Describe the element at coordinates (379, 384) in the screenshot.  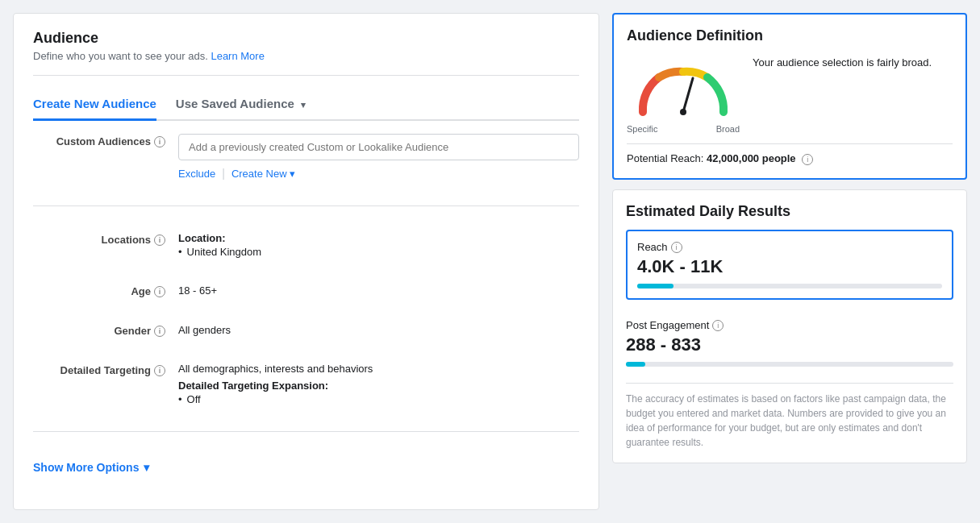
I see `detailed-targeting-content: All demographics, interests and behavior…` at that location.